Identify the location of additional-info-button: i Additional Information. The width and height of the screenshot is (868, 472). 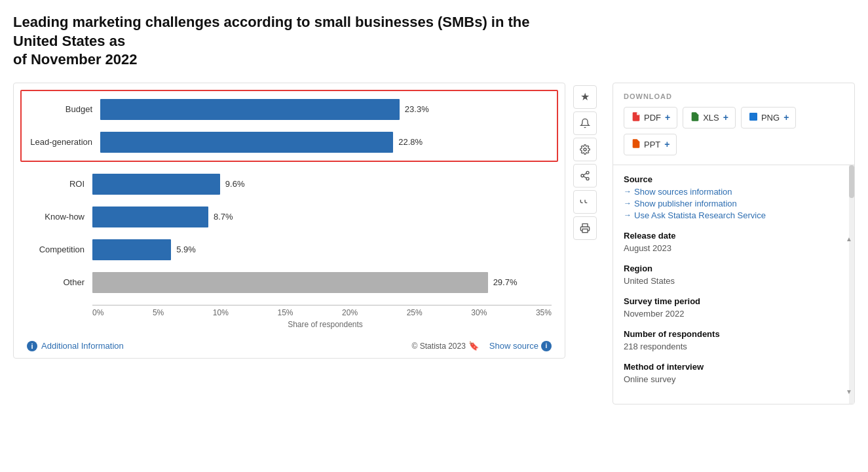
(75, 346).